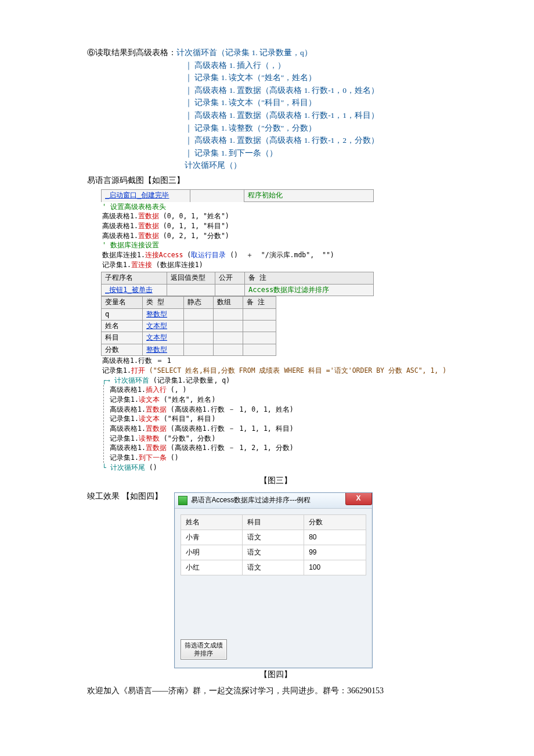  Describe the element at coordinates (276, 675) in the screenshot. I see `fig4-caption: 【图四】` at that location.